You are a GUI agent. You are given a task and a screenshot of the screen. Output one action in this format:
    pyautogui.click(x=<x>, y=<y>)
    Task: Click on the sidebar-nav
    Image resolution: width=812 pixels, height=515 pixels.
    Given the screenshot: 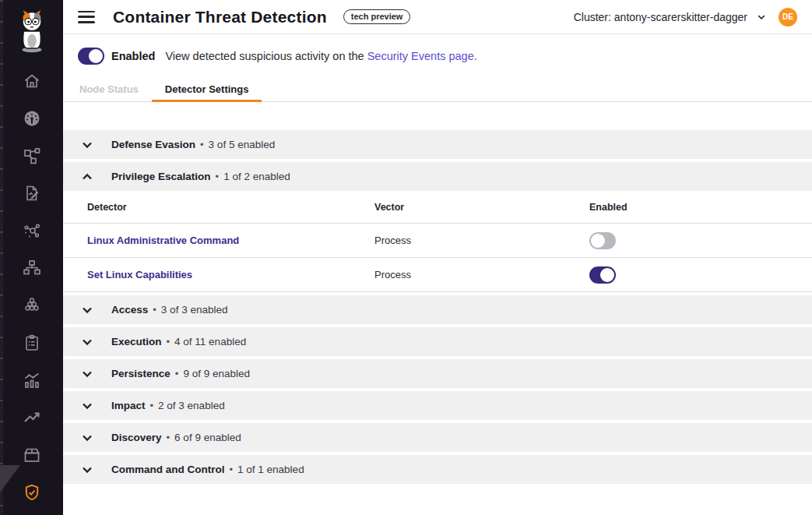 What is the action you would take?
    pyautogui.click(x=31, y=287)
    